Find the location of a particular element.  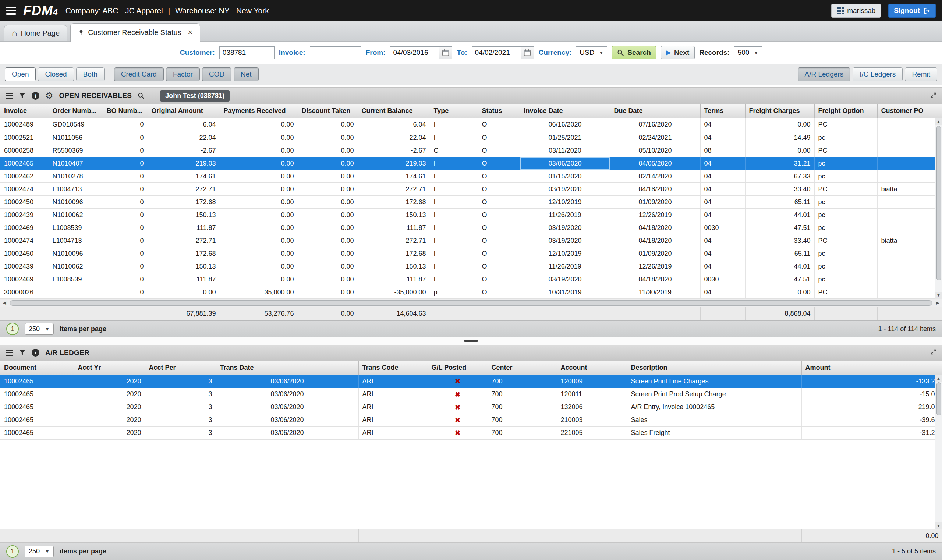

cell: pc is located at coordinates (846, 163).